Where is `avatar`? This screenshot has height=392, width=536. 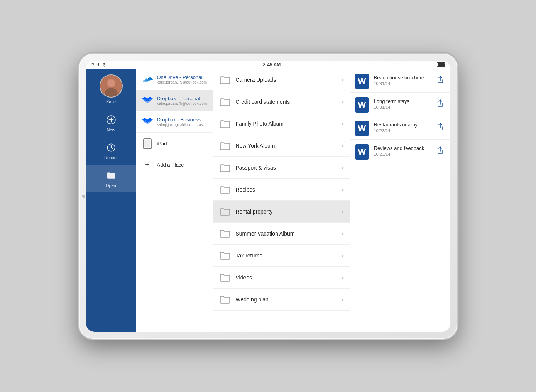
avatar is located at coordinates (111, 86).